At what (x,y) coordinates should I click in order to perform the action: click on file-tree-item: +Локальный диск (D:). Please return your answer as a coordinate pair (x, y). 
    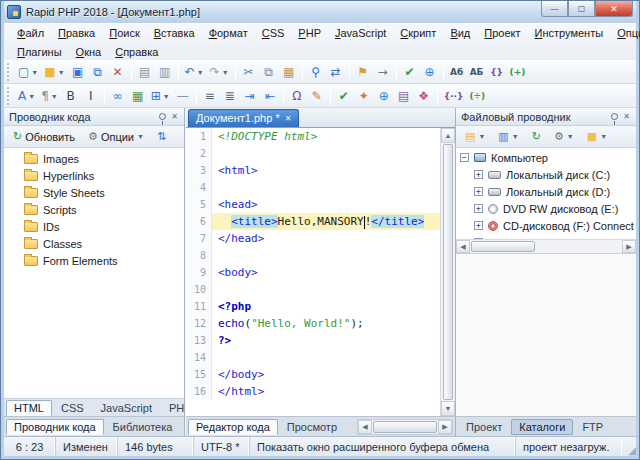
    Looking at the image, I should click on (546, 192).